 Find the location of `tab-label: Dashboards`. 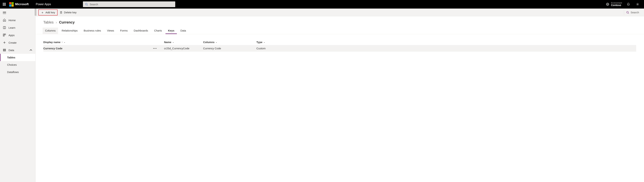

tab-label: Dashboards is located at coordinates (141, 31).